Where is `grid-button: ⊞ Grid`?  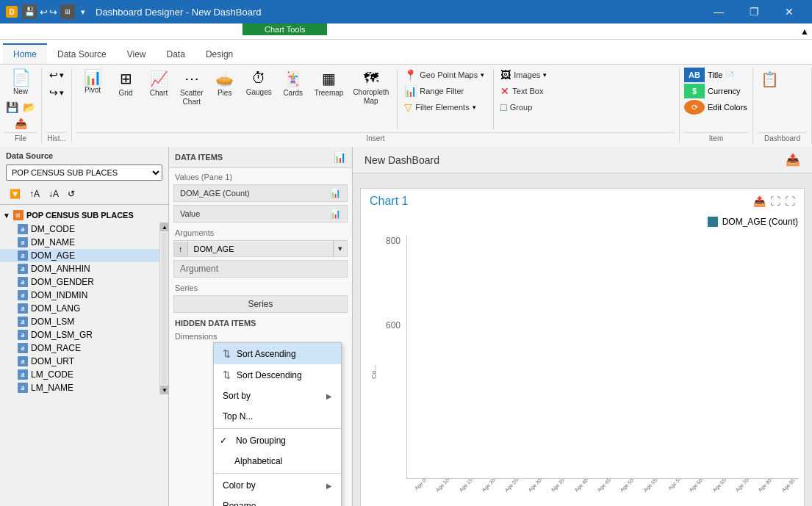 grid-button: ⊞ Grid is located at coordinates (126, 84).